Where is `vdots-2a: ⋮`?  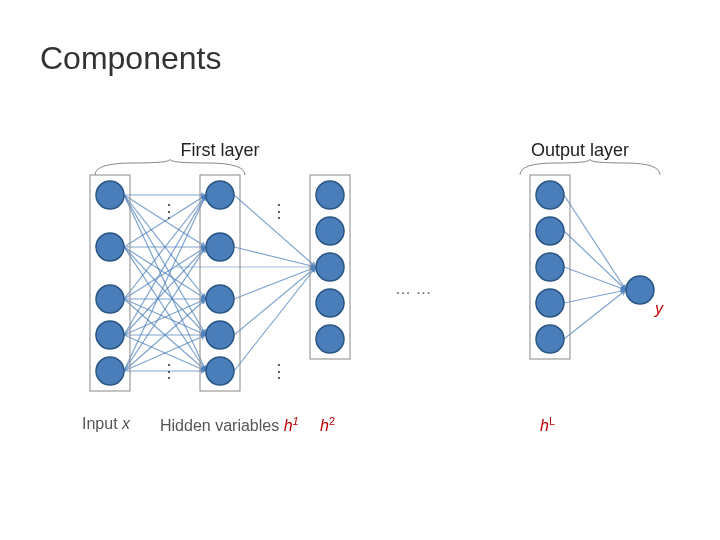
vdots-2a: ⋮ is located at coordinates (279, 211).